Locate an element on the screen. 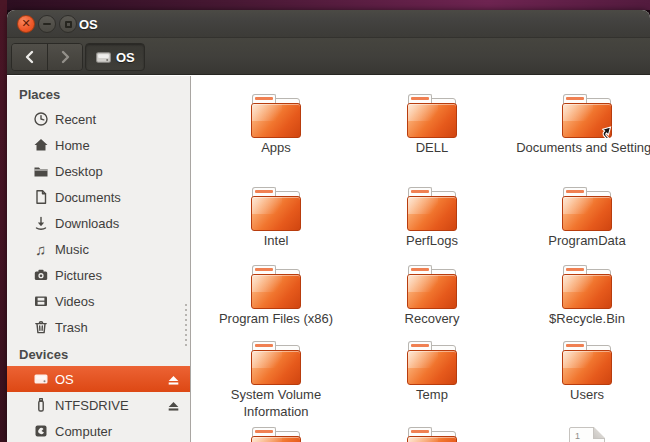  camera-icon is located at coordinates (40, 276).